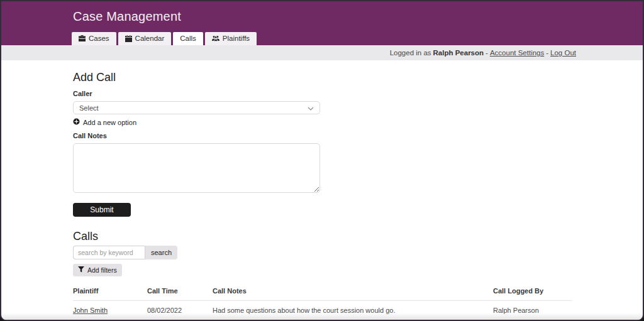  Describe the element at coordinates (358, 94) in the screenshot. I see `caller-label: Caller` at that location.